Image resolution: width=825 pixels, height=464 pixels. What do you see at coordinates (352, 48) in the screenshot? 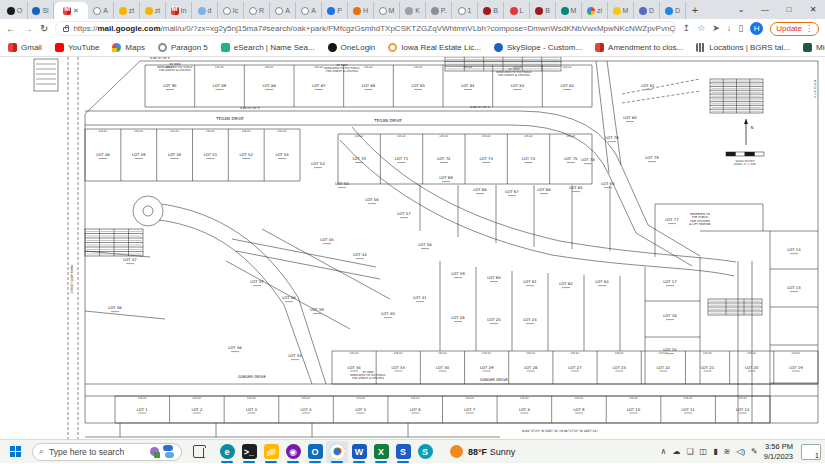
I see `bookmark-item: OneLogin` at bounding box center [352, 48].